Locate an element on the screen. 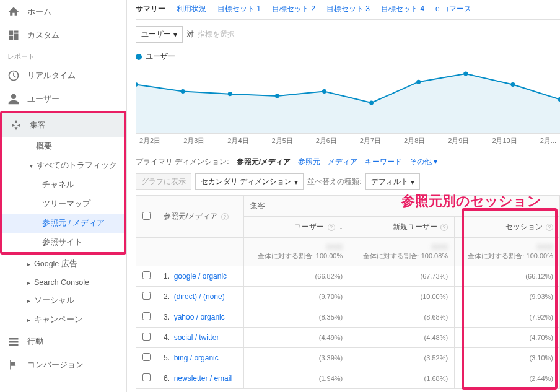  nav-overview: 概要 is located at coordinates (63, 146).